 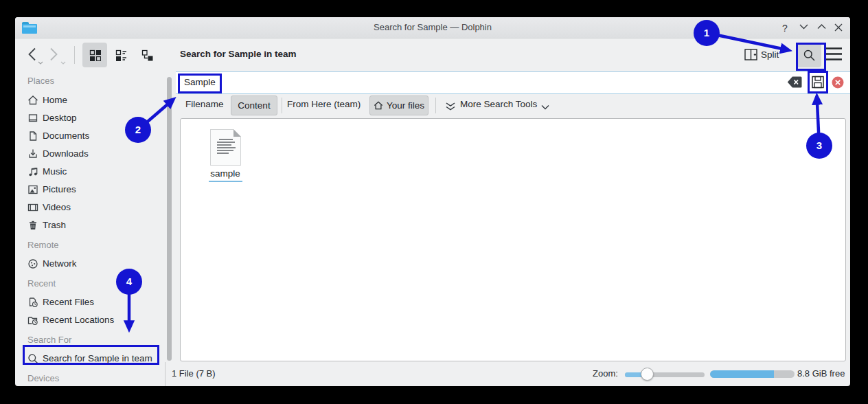 I want to click on search-bar, so click(x=513, y=82).